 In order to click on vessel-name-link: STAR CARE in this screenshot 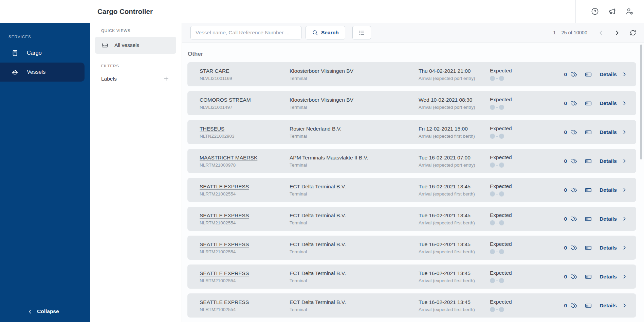, I will do `click(215, 71)`.